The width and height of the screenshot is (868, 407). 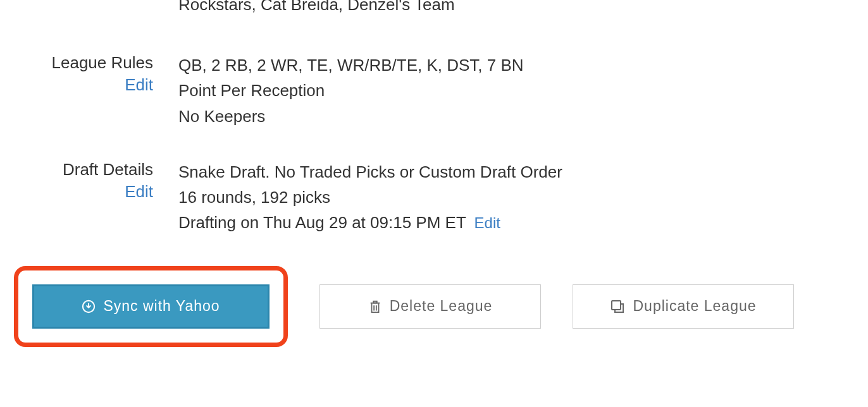 I want to click on sync-highlight-box: Sync with Yahoo, so click(x=151, y=307).